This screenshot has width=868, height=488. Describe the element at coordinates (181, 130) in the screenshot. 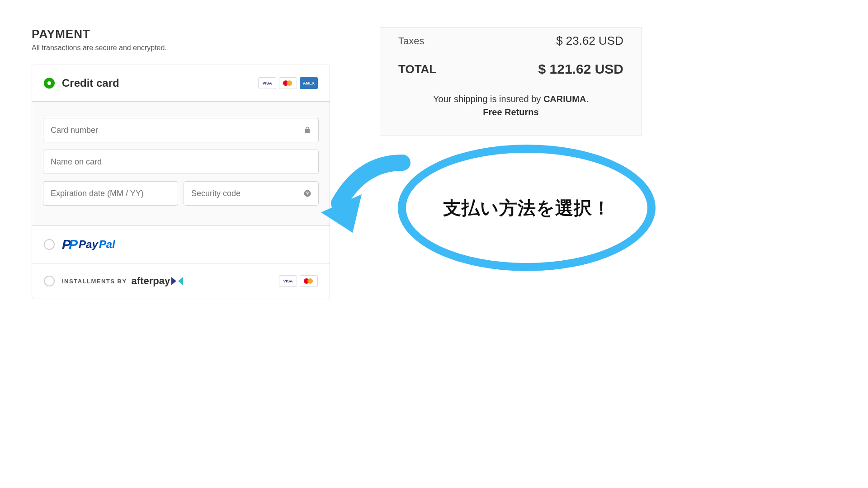

I see `card-number-field-wrap` at that location.